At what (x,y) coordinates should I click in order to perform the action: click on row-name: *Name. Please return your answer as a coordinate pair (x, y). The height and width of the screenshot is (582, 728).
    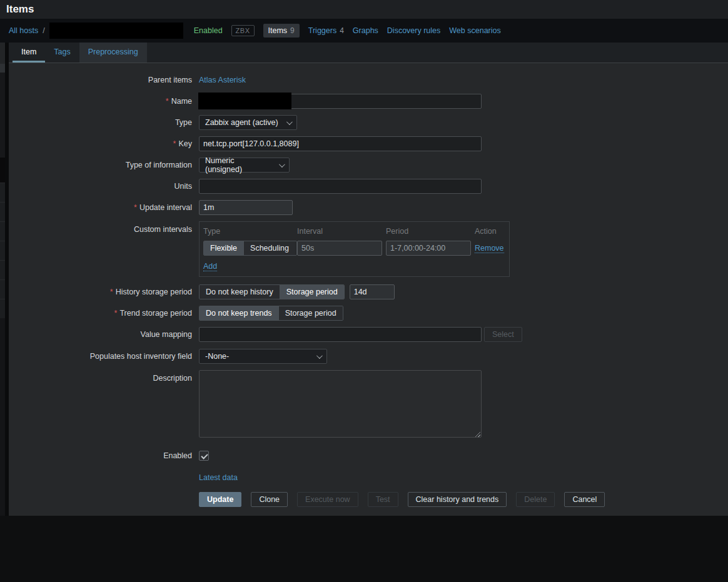
    Looking at the image, I should click on (368, 101).